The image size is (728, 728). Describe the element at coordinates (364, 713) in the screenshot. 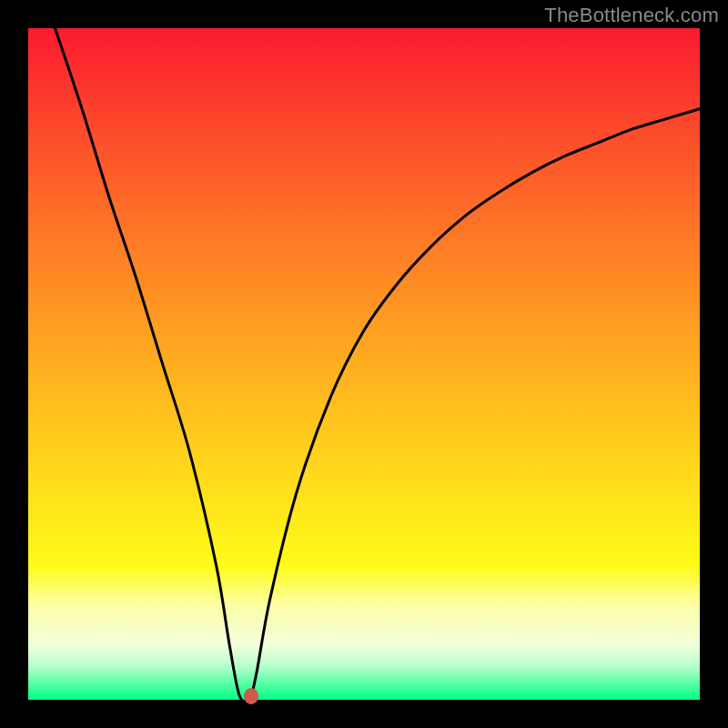

I see `frame-bottom` at that location.